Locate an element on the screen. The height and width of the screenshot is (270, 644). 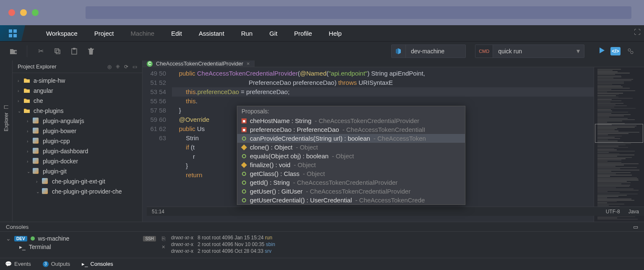
ssh-icon: ⎘ is located at coordinates (164, 239).